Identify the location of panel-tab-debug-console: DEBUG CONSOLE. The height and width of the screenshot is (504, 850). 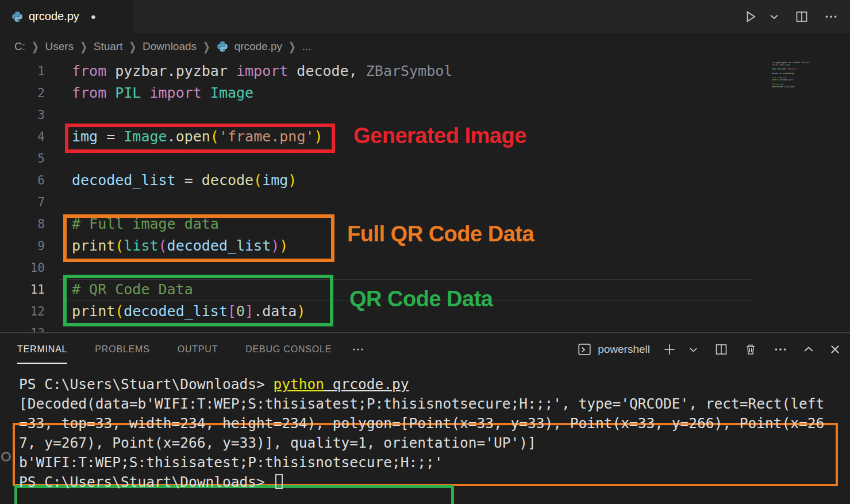
(289, 349).